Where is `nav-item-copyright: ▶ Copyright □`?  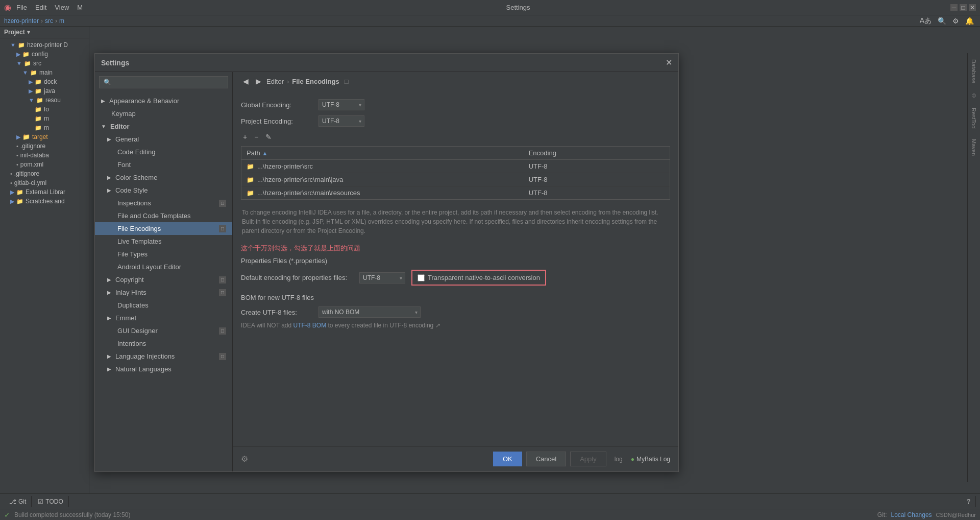 nav-item-copyright: ▶ Copyright □ is located at coordinates (163, 280).